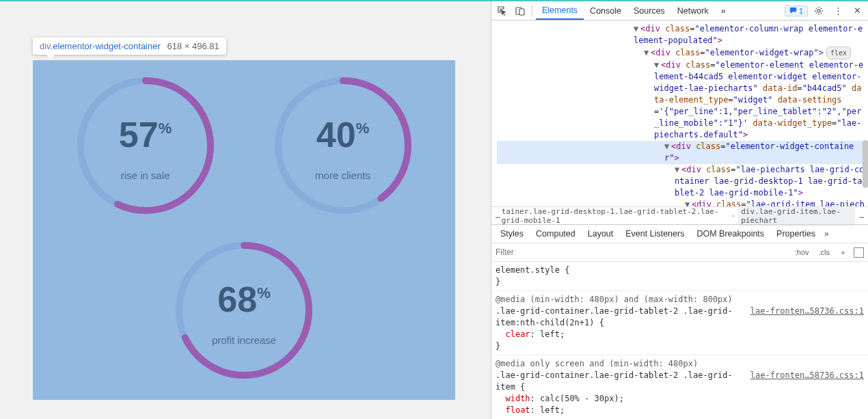  I want to click on rule-block: element.style { }, so click(679, 276).